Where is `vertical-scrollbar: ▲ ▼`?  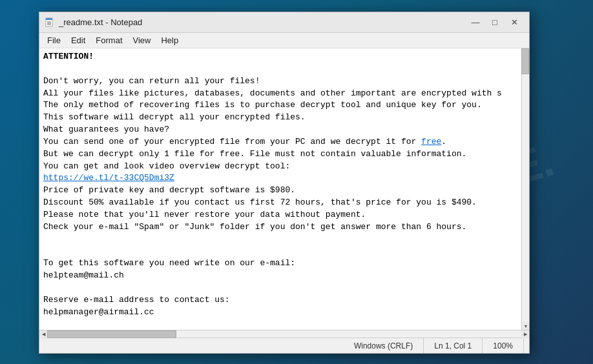
vertical-scrollbar: ▲ ▼ is located at coordinates (525, 189).